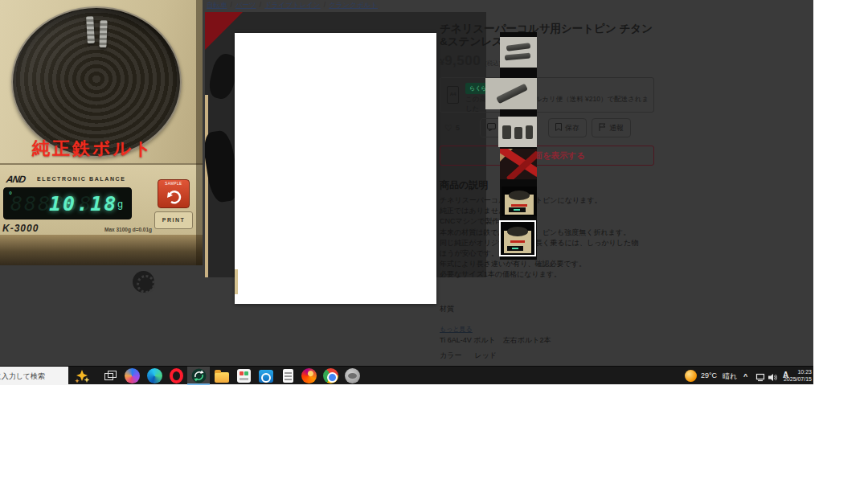  I want to click on windows-taskbar: ここに入力して検索 29°C 晴れ ^ A, so click(407, 375).